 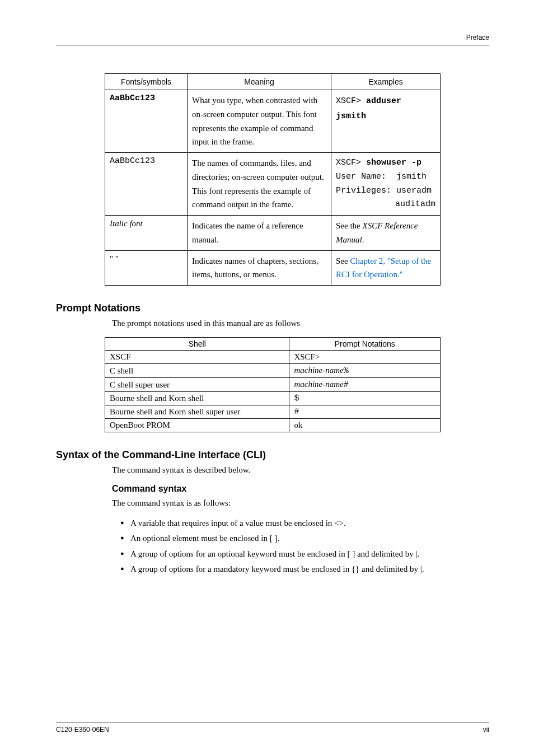 What do you see at coordinates (305, 547) in the screenshot?
I see `bullet-list: A variable that requires input of a valu…` at bounding box center [305, 547].